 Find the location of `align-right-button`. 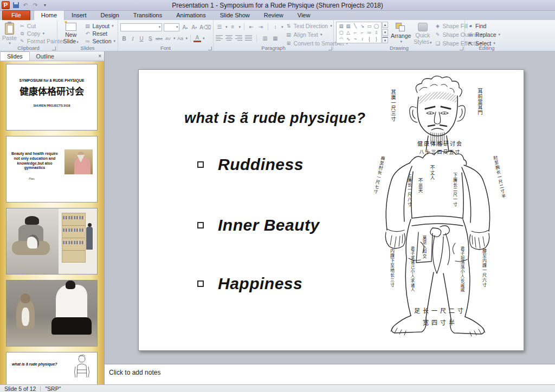

align-right-button is located at coordinates (238, 38).